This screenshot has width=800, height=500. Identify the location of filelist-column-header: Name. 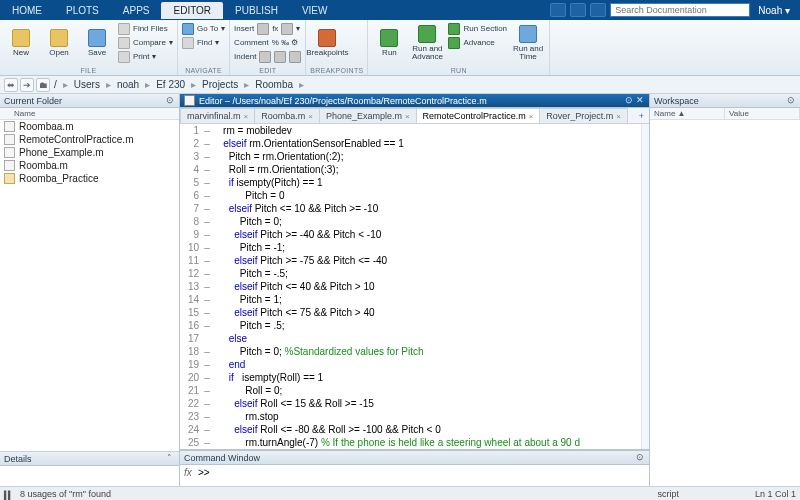
(90, 114).